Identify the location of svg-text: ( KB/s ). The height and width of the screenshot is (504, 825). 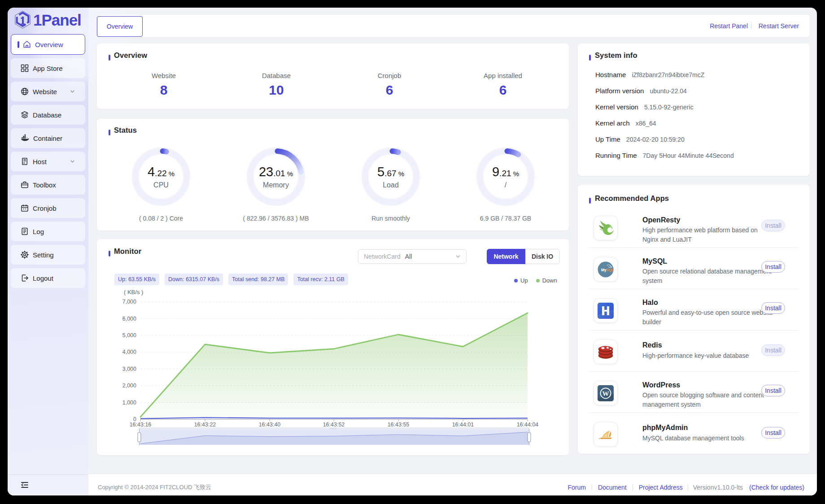
(134, 292).